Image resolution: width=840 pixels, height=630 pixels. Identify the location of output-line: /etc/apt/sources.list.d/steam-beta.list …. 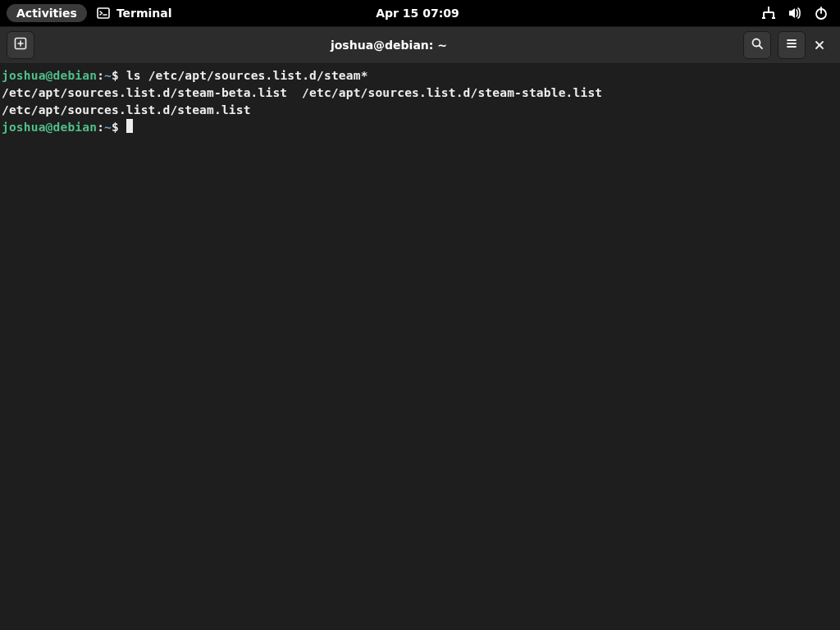
(302, 93).